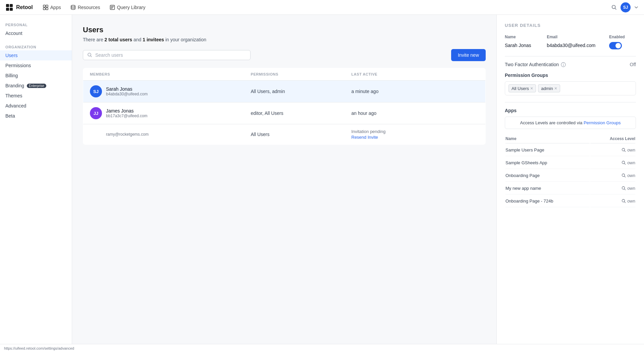 The image size is (644, 352). Describe the element at coordinates (127, 134) in the screenshot. I see `member-email: ramy@rocketgems.com` at that location.